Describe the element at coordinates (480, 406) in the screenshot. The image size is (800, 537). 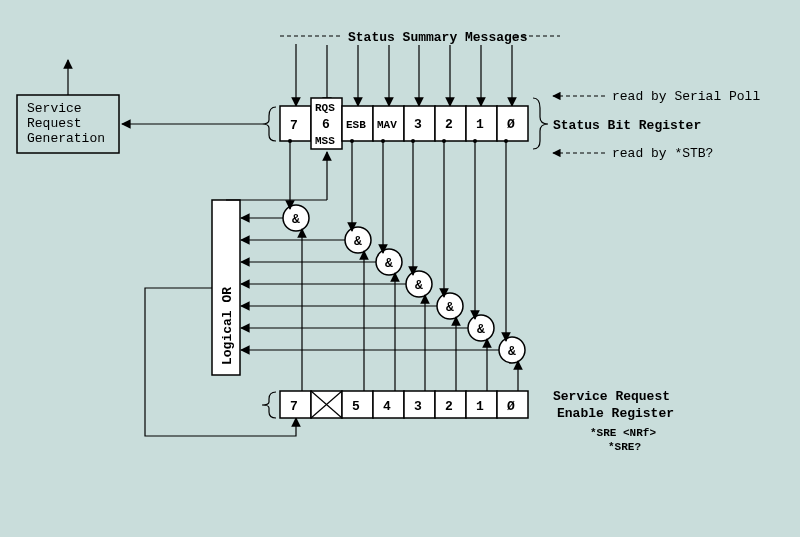
I see `sre-bit-1: 1` at that location.